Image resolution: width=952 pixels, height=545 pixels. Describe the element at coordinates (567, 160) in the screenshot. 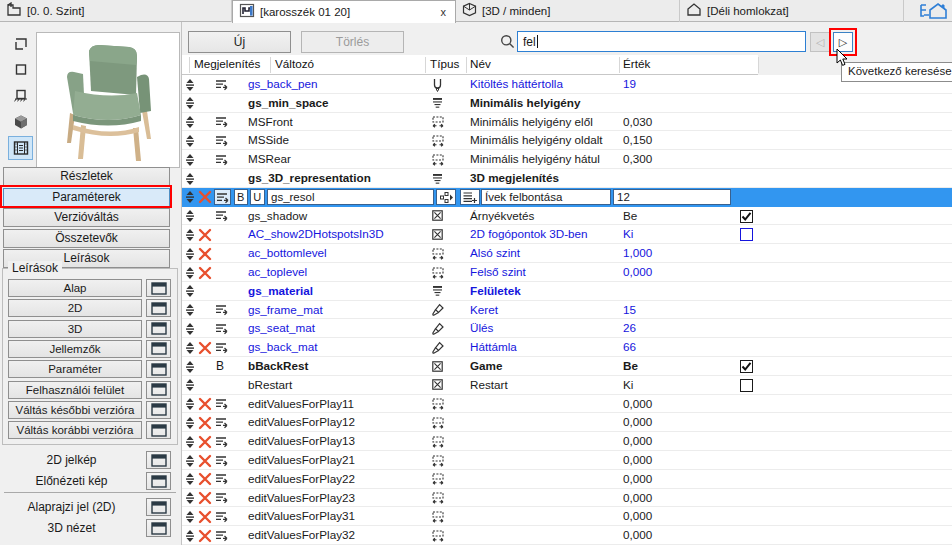

I see `parameter-row: MSRearMinimális helyigény hátul0,300` at that location.